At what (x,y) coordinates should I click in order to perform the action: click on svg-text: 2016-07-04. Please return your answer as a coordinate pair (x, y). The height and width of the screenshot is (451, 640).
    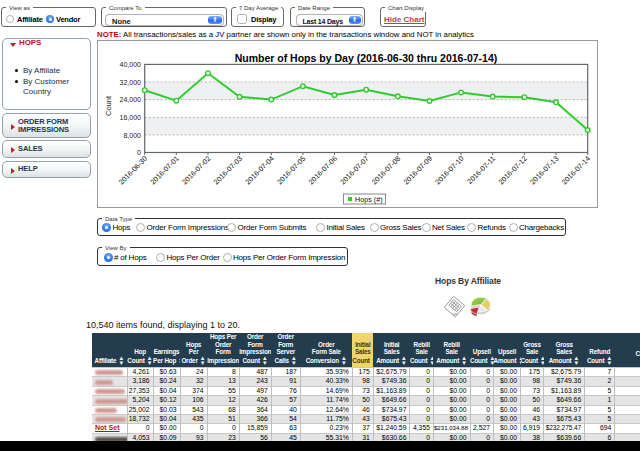
    Looking at the image, I should click on (259, 170).